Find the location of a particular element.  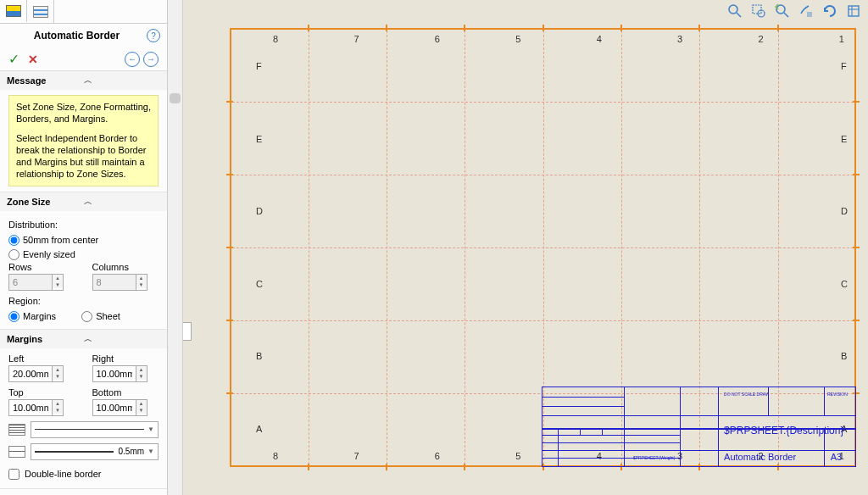

view-options-button is located at coordinates (854, 11).